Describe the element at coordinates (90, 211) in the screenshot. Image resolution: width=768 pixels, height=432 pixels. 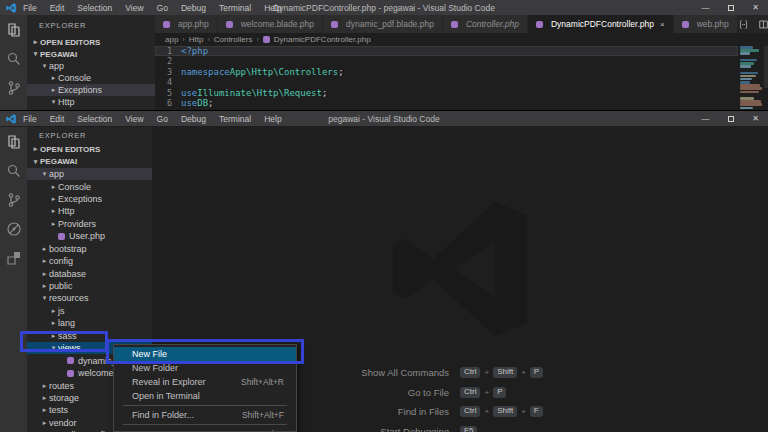
I see `tree-item-http: ▸Http` at that location.